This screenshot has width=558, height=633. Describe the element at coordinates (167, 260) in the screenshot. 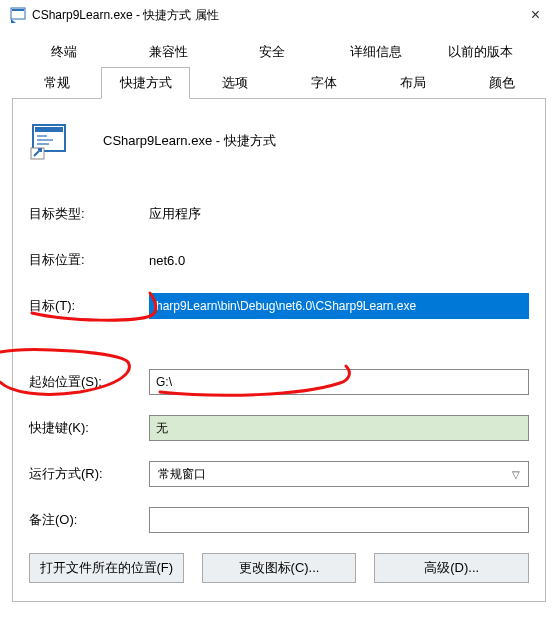

I see `value-target-location: net6.0` at that location.